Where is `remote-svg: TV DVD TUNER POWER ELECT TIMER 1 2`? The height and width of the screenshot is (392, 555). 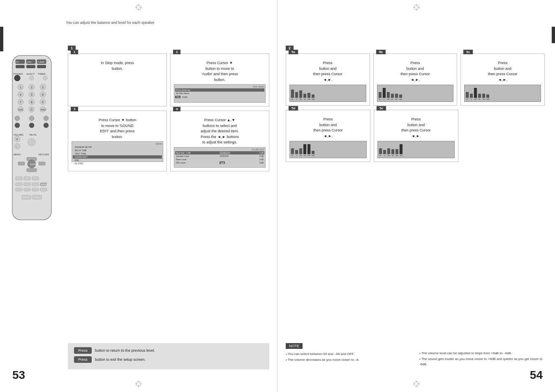 remote-svg: TV DVD TUNER POWER ELECT TIMER 1 2 is located at coordinates (32, 140).